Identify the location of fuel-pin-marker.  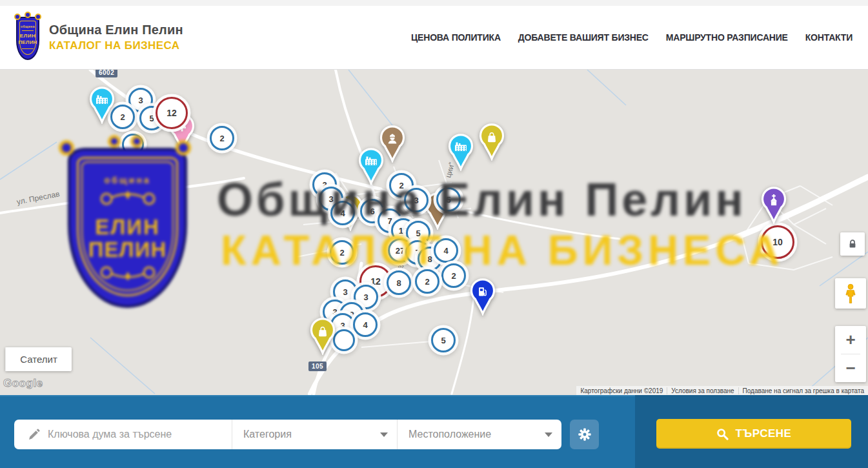
(483, 298).